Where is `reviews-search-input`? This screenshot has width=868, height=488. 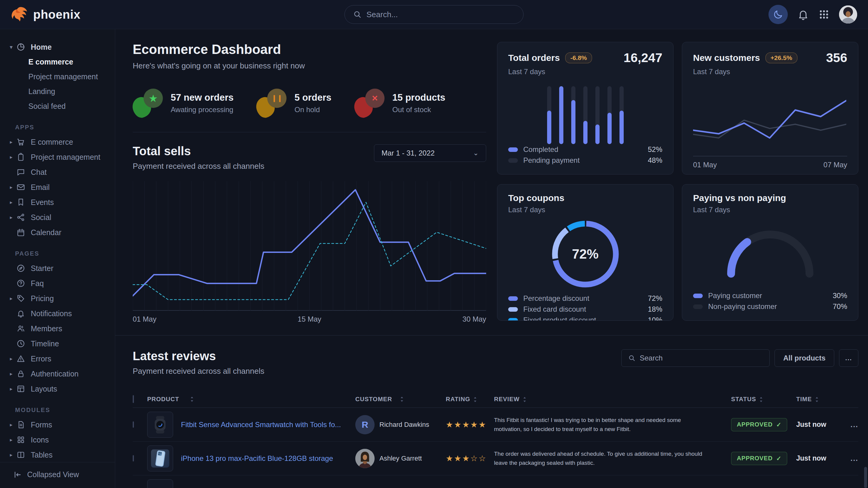
reviews-search-input is located at coordinates (701, 358).